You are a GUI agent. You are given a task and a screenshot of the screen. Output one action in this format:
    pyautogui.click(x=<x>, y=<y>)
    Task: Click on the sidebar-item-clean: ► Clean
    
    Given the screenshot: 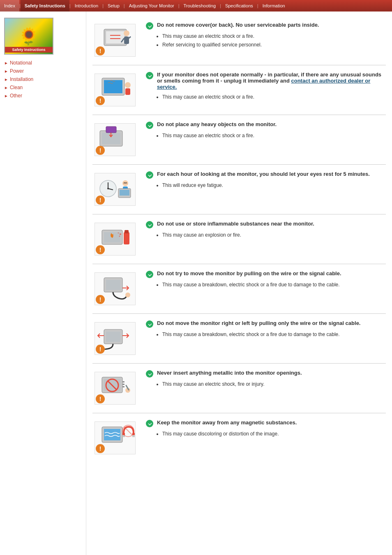 What is the action you would take?
    pyautogui.click(x=43, y=88)
    